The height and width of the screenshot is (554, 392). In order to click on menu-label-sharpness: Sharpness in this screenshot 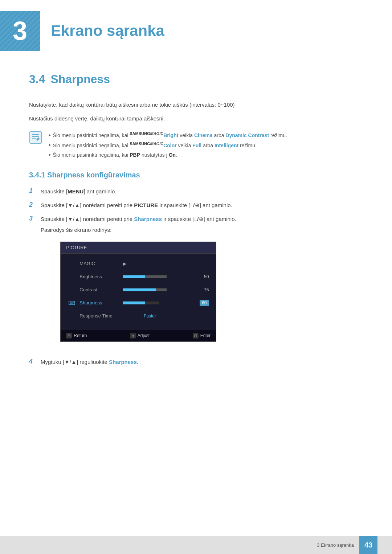, I will do `click(99, 303)`.